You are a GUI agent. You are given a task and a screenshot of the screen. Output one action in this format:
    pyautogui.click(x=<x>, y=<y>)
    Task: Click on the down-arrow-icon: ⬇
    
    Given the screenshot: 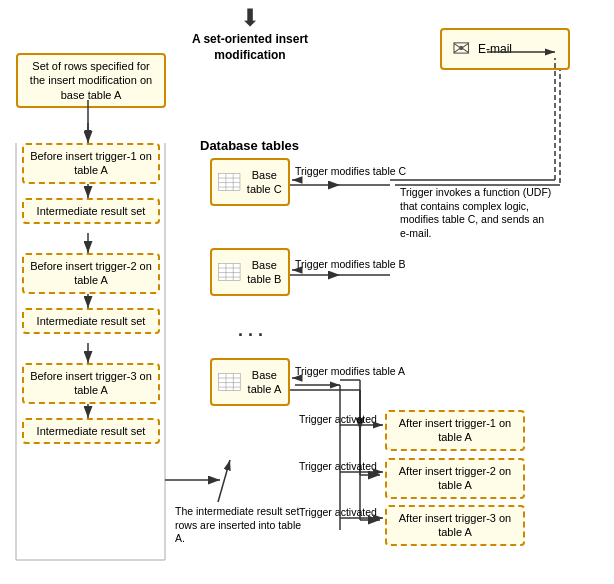 What is the action you would take?
    pyautogui.click(x=250, y=18)
    